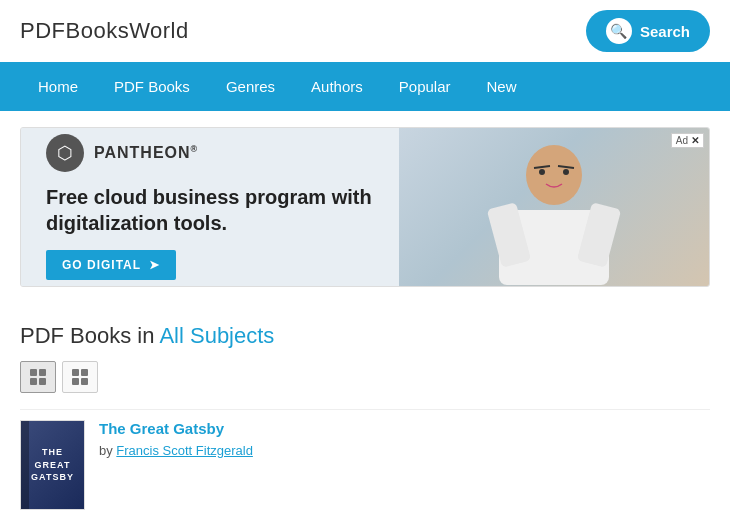  I want to click on book-title-link: The Great Gatsby, so click(404, 428).